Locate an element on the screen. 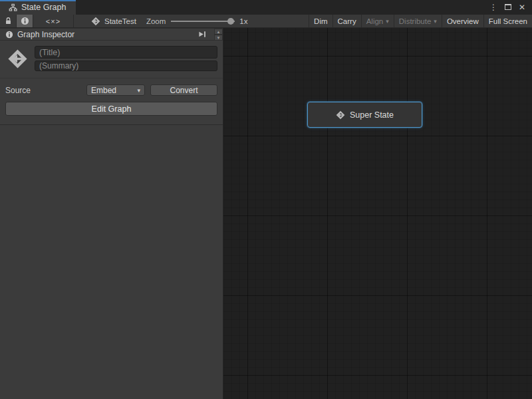 The width and height of the screenshot is (532, 399). distribute-button: Distribute ▾ is located at coordinates (418, 21).